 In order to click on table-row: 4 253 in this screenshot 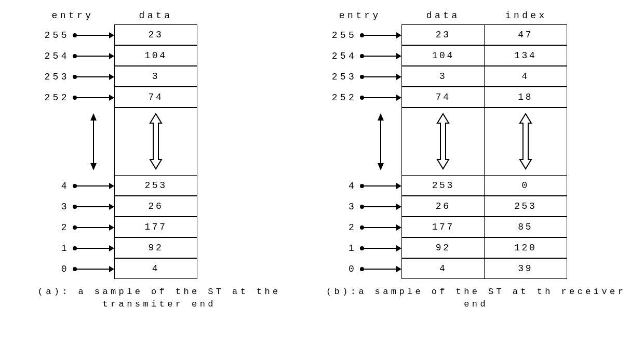, I will do `click(159, 186)`.